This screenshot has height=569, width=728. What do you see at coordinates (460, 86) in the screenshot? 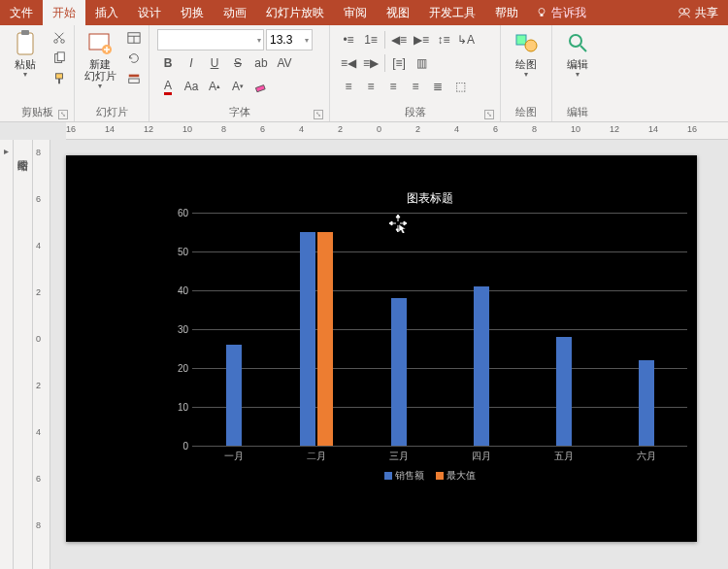
I see `smartart-button: ⬚` at bounding box center [460, 86].